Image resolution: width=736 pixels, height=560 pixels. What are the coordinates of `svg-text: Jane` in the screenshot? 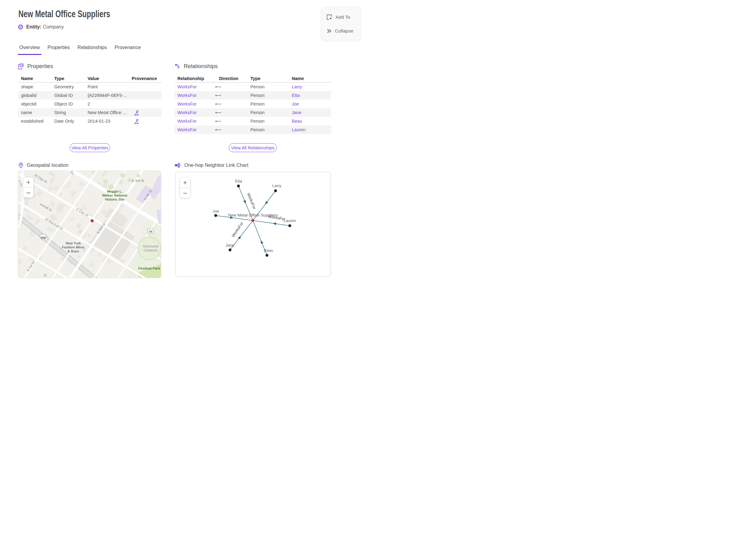 It's located at (230, 245).